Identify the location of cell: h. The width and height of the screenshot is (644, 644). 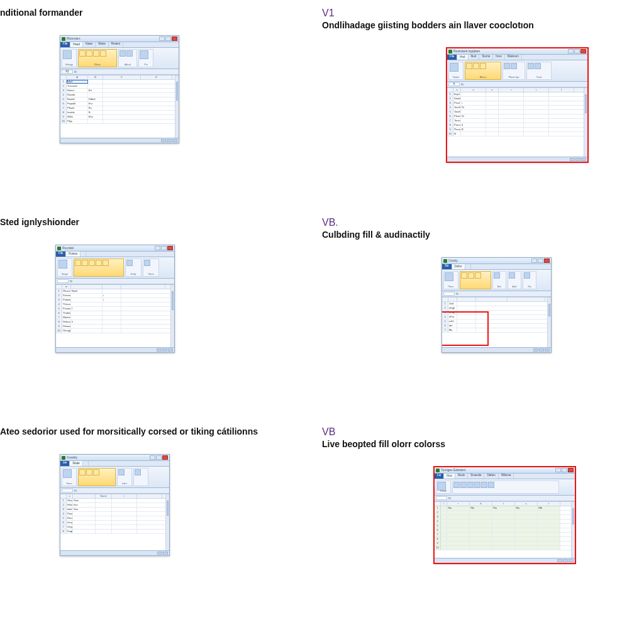
(87, 322).